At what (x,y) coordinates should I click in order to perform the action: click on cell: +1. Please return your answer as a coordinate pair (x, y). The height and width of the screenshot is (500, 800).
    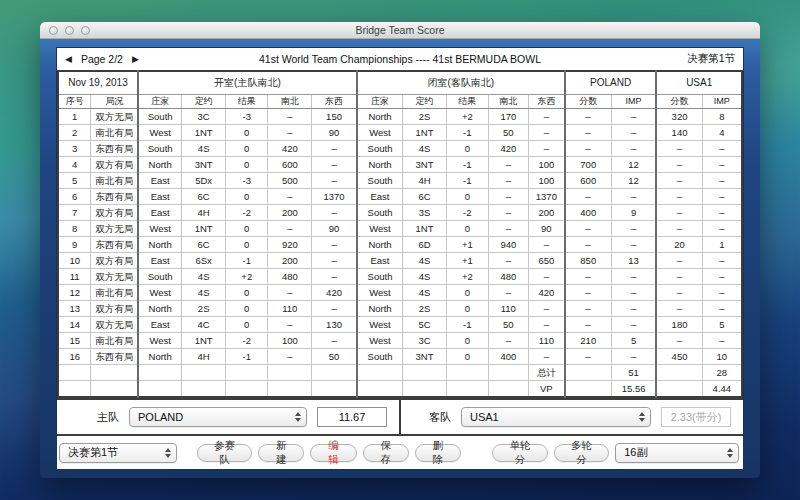
    Looking at the image, I should click on (467, 245).